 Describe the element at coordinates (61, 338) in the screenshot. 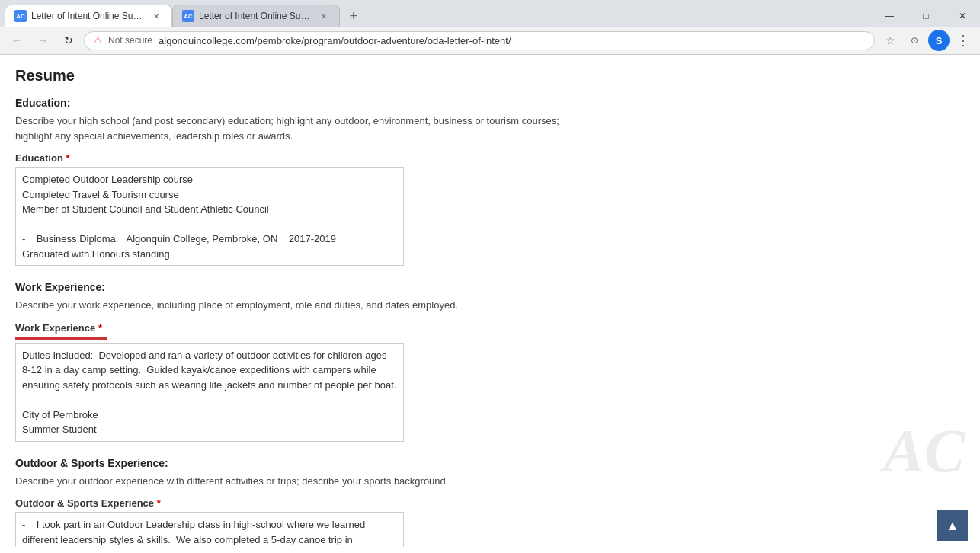

I see `work-experience-underline` at that location.